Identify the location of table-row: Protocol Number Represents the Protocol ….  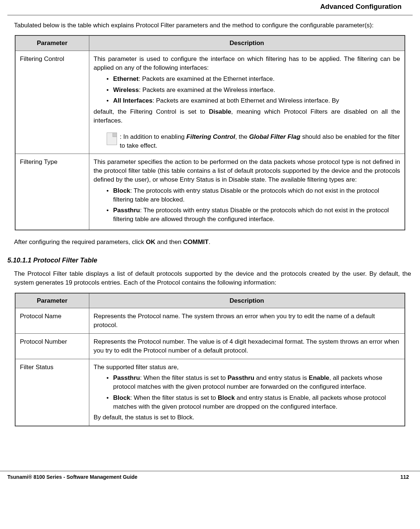
(210, 346).